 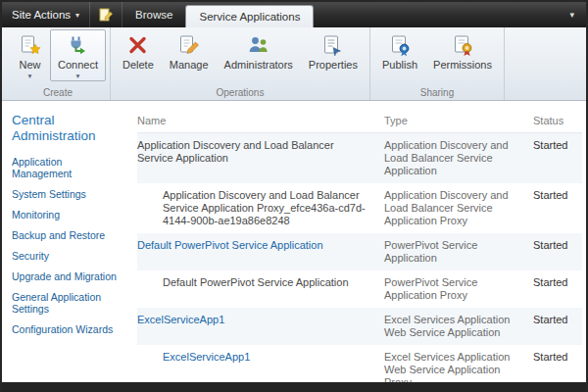 I want to click on ribbon-group-operations-label: Operations, so click(x=240, y=94).